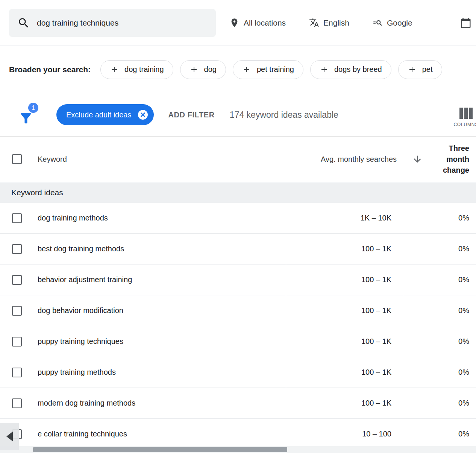 The height and width of the screenshot is (453, 476). Describe the element at coordinates (336, 23) in the screenshot. I see `language-label: English` at that location.